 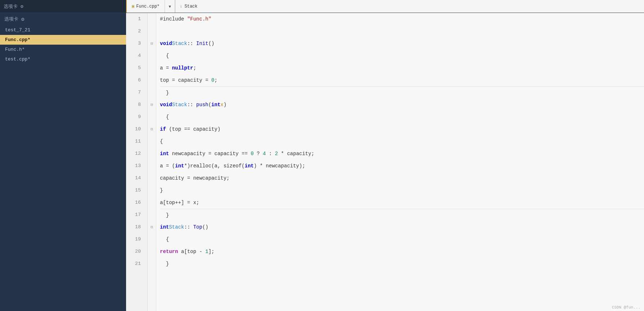 What do you see at coordinates (216, 80) in the screenshot?
I see `code-token: ;` at bounding box center [216, 80].